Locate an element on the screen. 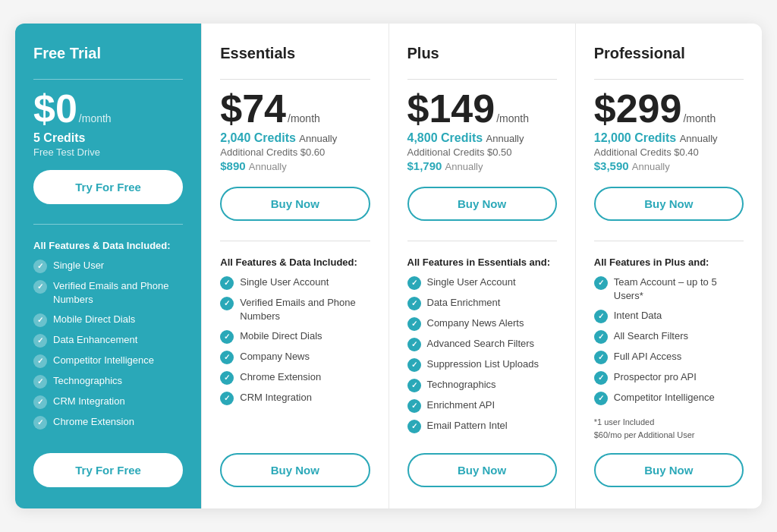 Image resolution: width=777 pixels, height=532 pixels. annually-label-professional: Annually is located at coordinates (651, 167).